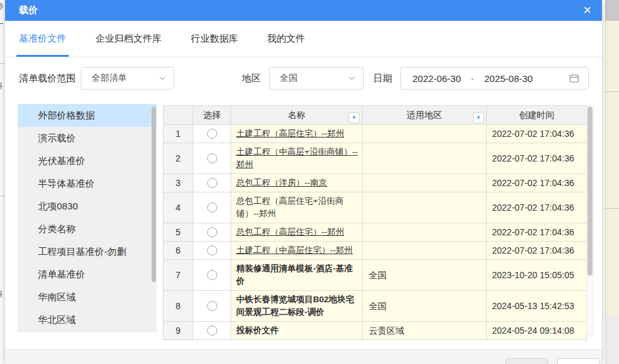  Describe the element at coordinates (178, 307) in the screenshot. I see `row-index: 8` at that location.